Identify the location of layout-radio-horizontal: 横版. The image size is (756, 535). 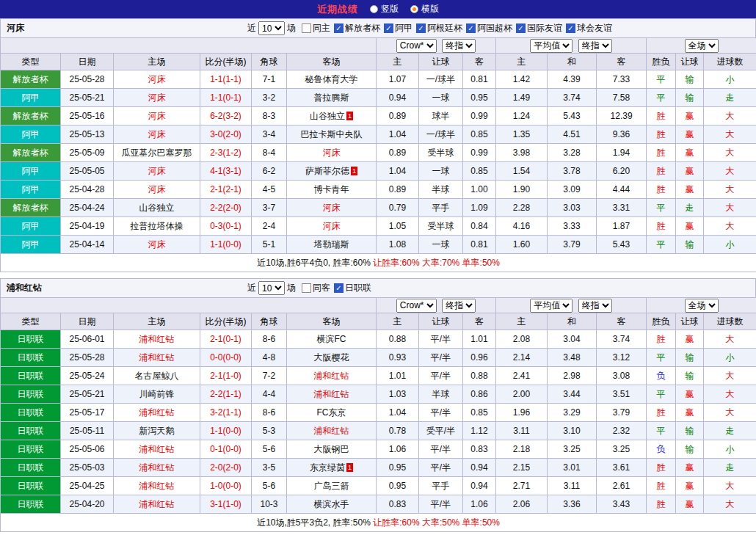
(424, 9).